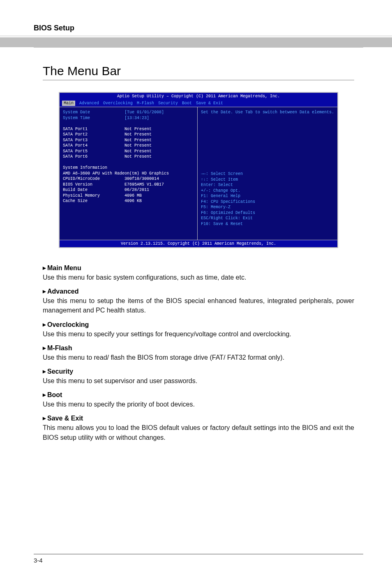 The width and height of the screenshot is (392, 588). I want to click on bios-cpu-name: AMD A6-3600 APU with Radeon(tm) HD Graph…, so click(128, 174).